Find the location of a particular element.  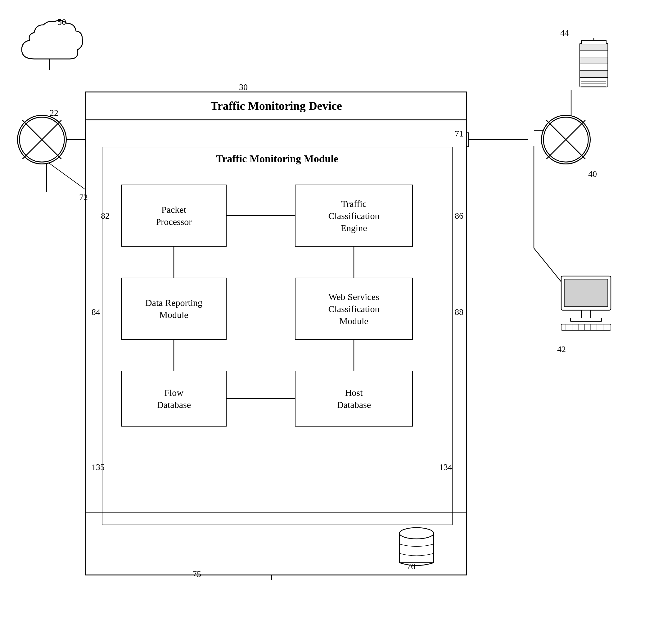

traffic-classification-box: TrafficClassificationEngine is located at coordinates (354, 216).